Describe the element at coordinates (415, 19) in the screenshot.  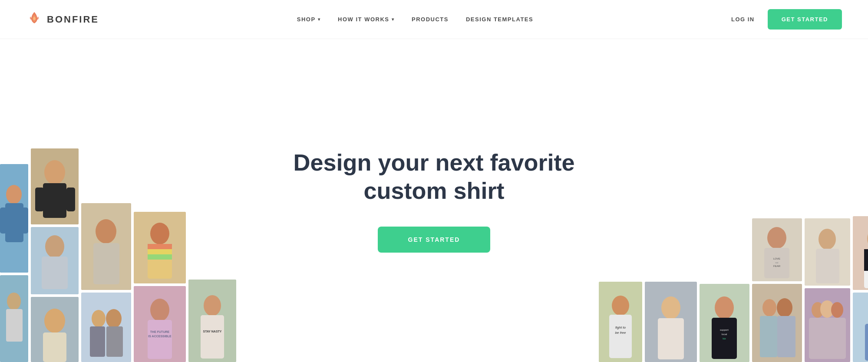
I see `nav-links: SHOP ▾ HOW IT WORKS ▾ PRODUCTS DESIGN TE…` at that location.